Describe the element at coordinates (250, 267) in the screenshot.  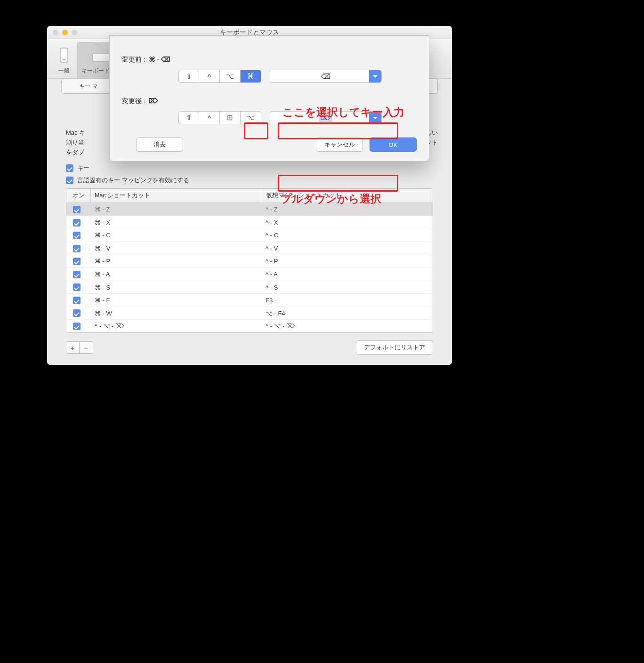
I see `table-body: ⌘ - Z^ - Z⌘ - X^ - X⌘ - C^ - C⌘ - V^ - V…` at that location.